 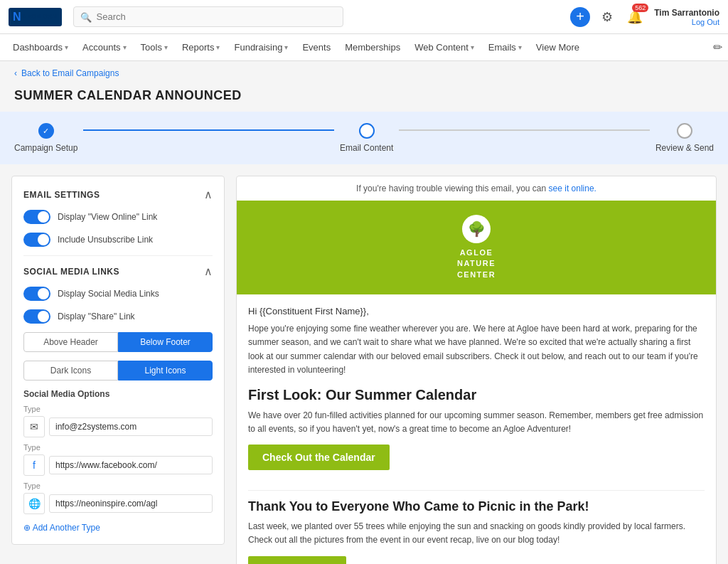 What do you see at coordinates (297, 560) in the screenshot?
I see `read-blog-button: Read The Blog` at bounding box center [297, 560].